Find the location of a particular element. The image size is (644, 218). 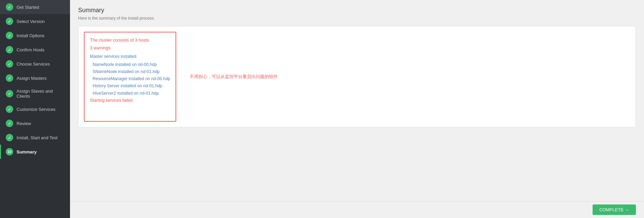

sidebar-item-label: Select Version is located at coordinates (30, 22).